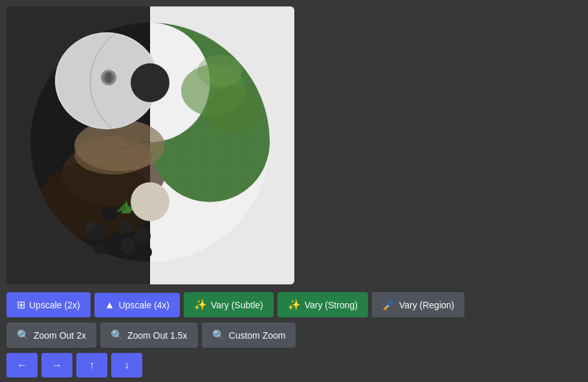 Image resolution: width=588 pixels, height=382 pixels. Describe the element at coordinates (323, 305) in the screenshot. I see `vary-strong-button: ✨ Vary (Strong)` at that location.